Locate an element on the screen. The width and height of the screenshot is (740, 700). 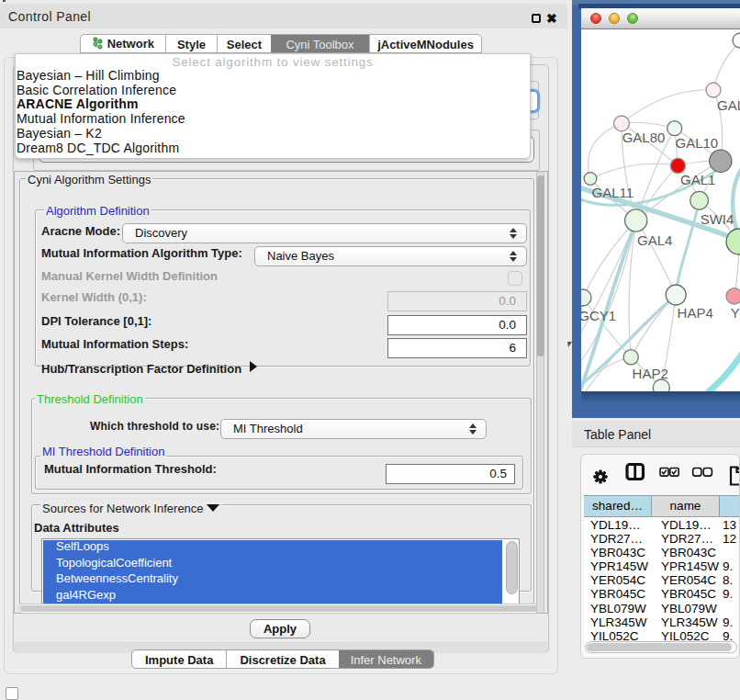
svg-text: SWI4 is located at coordinates (718, 219).